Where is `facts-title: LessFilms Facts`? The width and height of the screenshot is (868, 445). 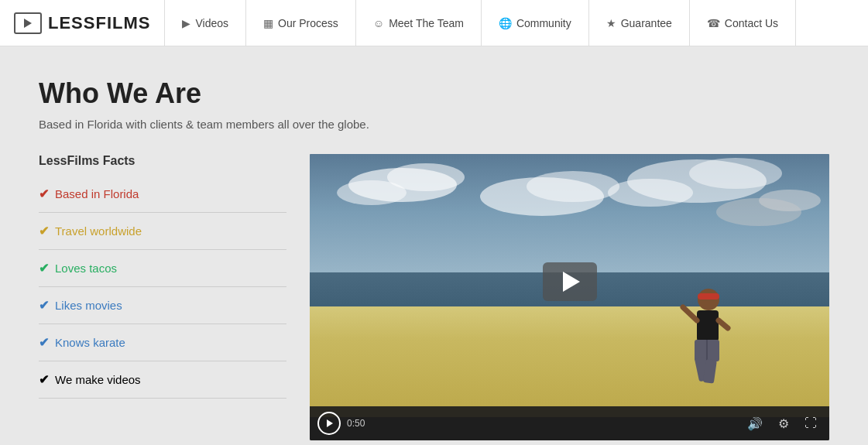 facts-title: LessFilms Facts is located at coordinates (163, 161).